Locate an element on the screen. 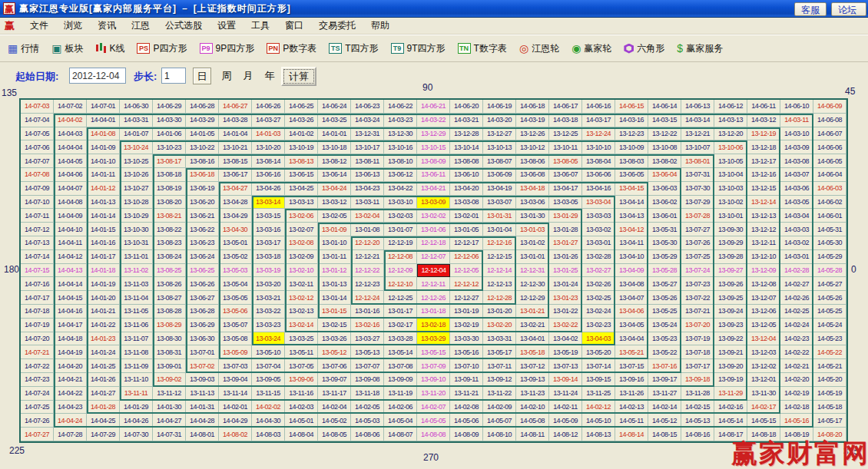  grid-cell: 13-08-13 is located at coordinates (301, 161).